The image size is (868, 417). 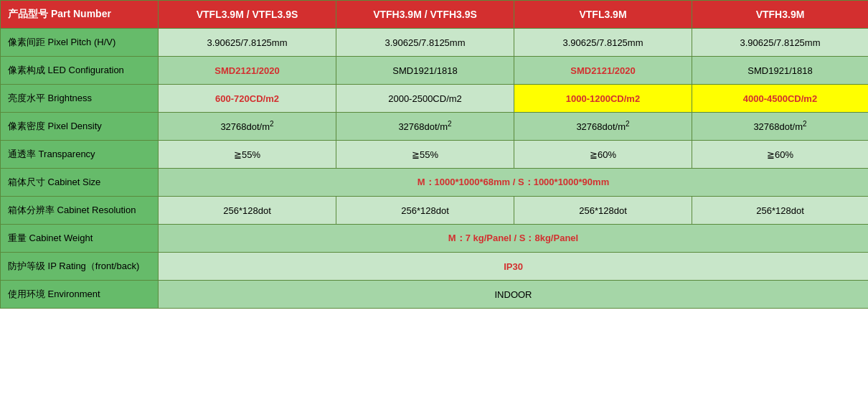 I want to click on header-col1: VTFL3.9M / VTFL3.9S, so click(x=247, y=14).